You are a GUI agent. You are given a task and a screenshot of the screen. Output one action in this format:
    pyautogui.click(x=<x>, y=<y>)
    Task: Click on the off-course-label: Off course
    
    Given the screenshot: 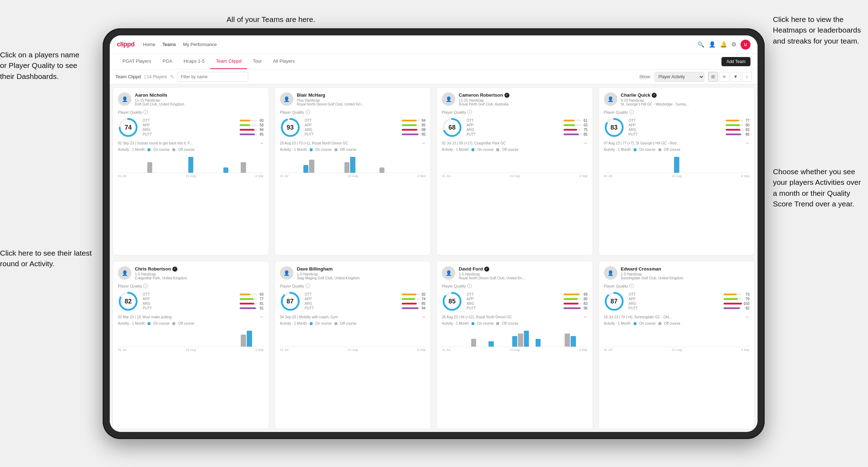 What is the action you would take?
    pyautogui.click(x=348, y=324)
    